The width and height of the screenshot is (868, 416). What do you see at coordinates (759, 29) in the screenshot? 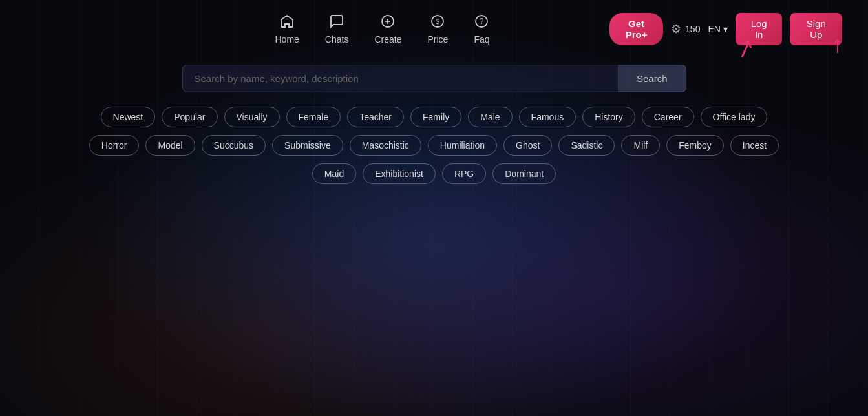
I see `login-button: Log In` at bounding box center [759, 29].